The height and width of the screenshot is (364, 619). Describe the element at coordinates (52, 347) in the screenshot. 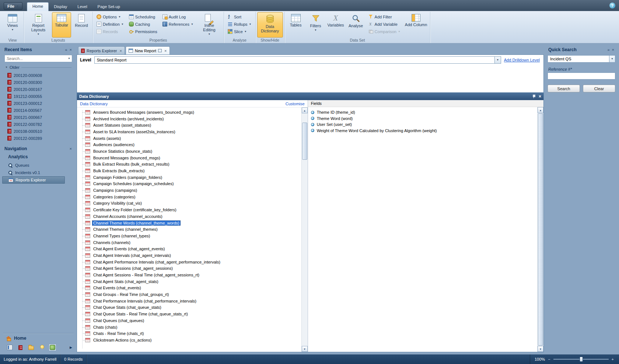

I see `analytics-tool` at that location.